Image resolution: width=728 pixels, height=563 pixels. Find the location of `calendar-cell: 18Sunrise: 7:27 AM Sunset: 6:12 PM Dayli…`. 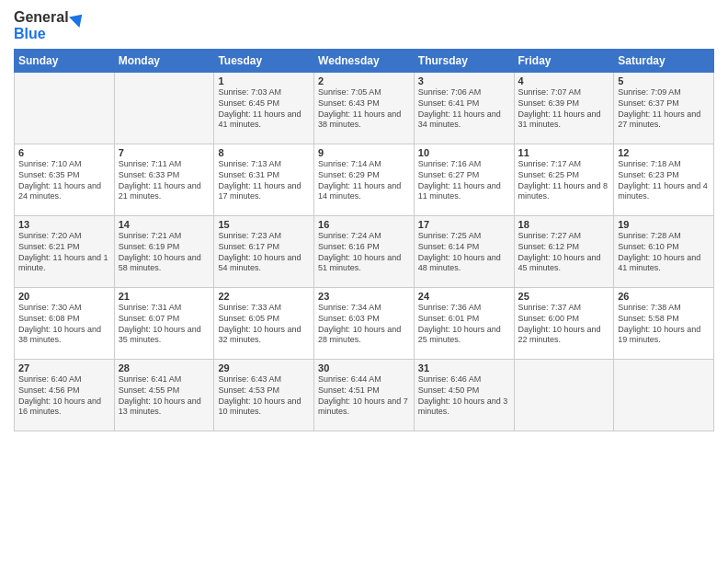

calendar-cell: 18Sunrise: 7:27 AM Sunset: 6:12 PM Dayli… is located at coordinates (564, 252).